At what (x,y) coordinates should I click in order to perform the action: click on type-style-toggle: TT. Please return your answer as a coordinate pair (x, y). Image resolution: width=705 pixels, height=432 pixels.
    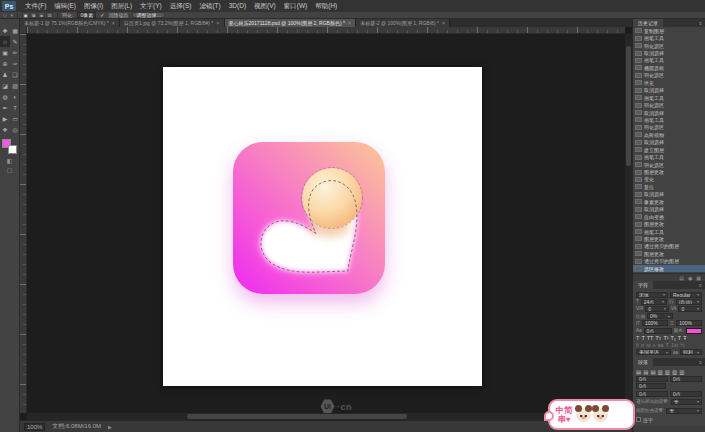
    Looking at the image, I should click on (650, 338).